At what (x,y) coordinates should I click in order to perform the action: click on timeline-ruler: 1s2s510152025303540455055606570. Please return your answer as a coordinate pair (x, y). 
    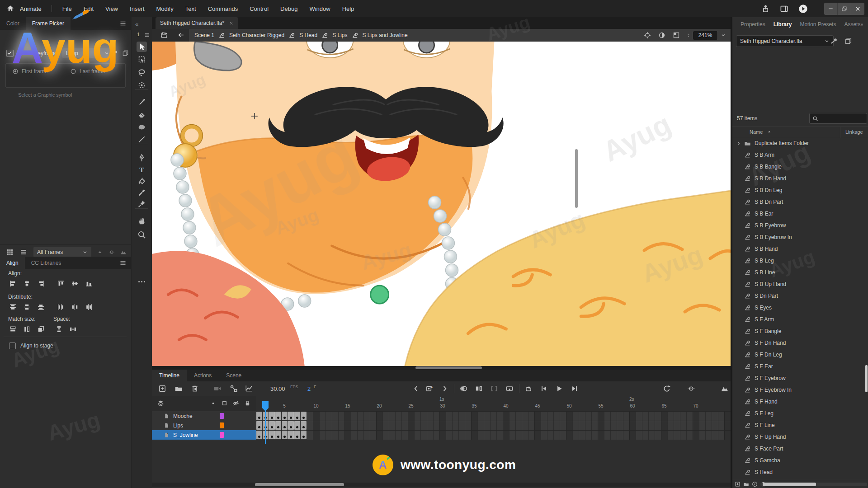
    Looking at the image, I should click on (493, 404).